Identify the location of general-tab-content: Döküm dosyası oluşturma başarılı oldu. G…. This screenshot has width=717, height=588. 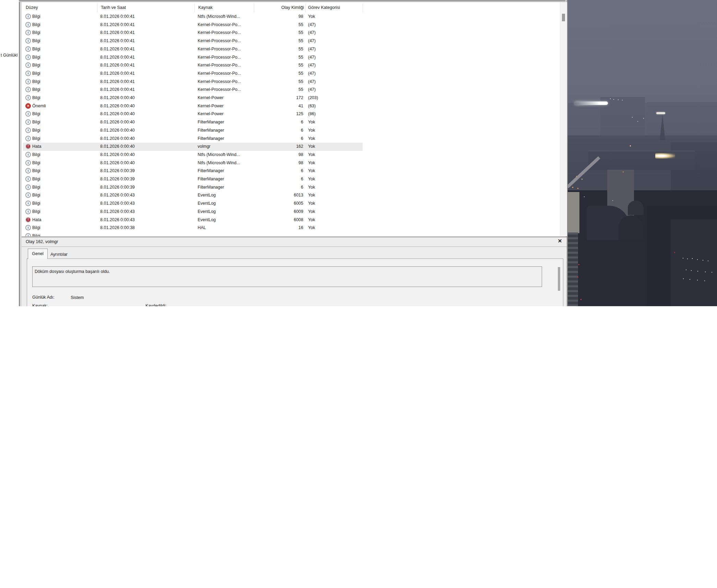
(295, 283).